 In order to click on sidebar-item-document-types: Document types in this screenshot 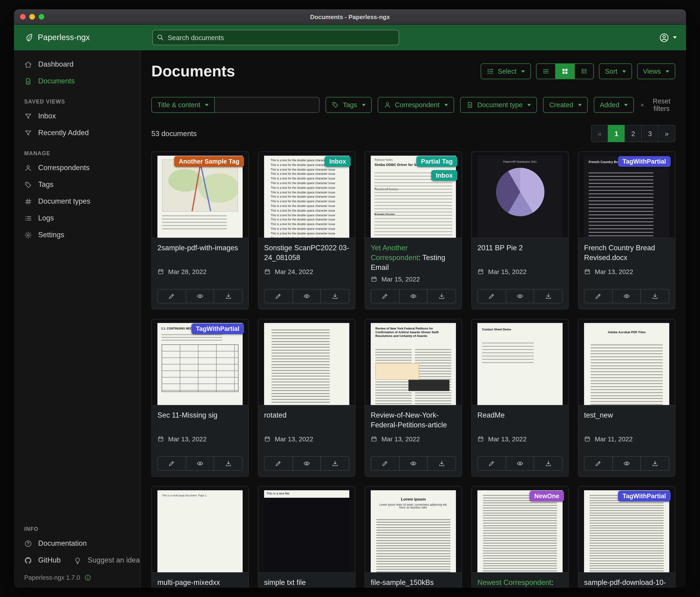, I will do `click(77, 201)`.